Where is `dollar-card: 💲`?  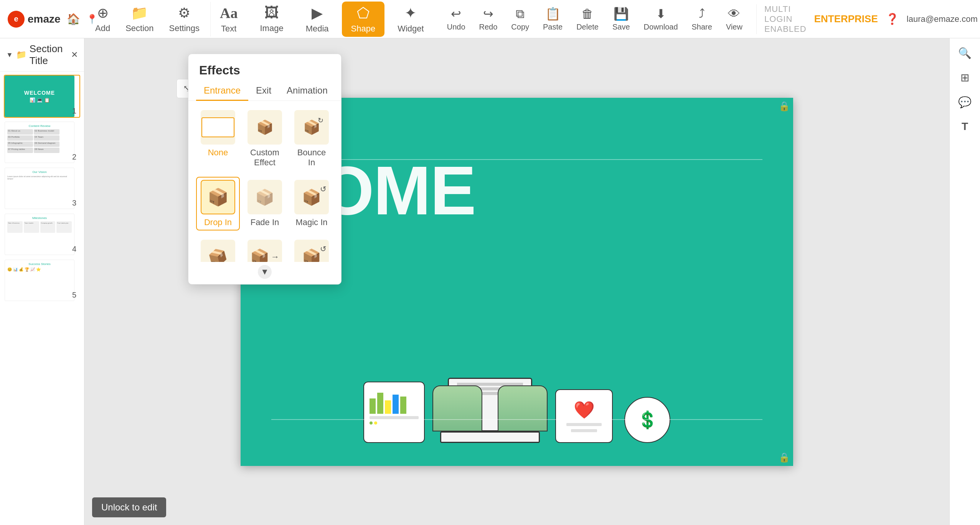 dollar-card: 💲 is located at coordinates (647, 420).